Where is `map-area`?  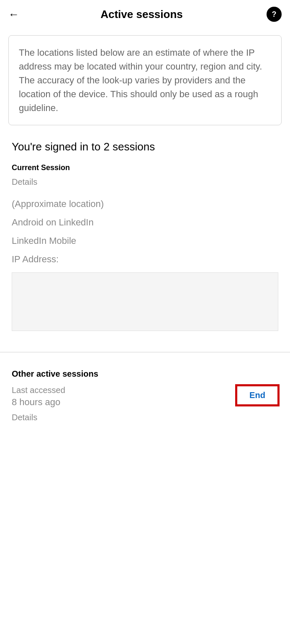 map-area is located at coordinates (145, 302).